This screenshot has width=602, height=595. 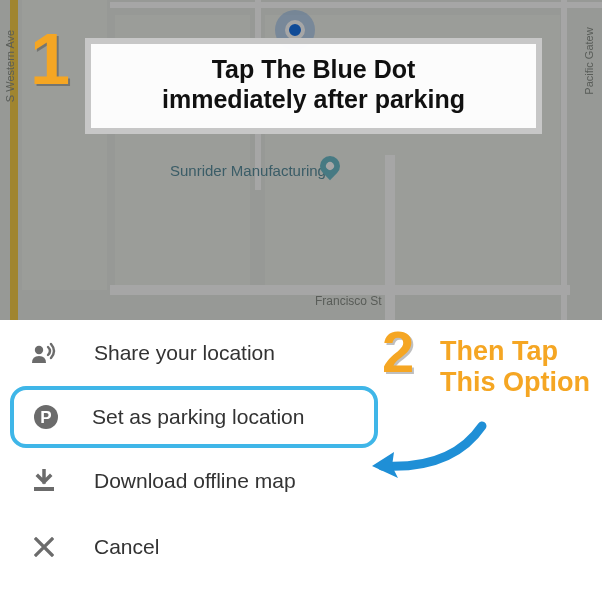 I want to click on current-location-dot, so click(x=295, y=30).